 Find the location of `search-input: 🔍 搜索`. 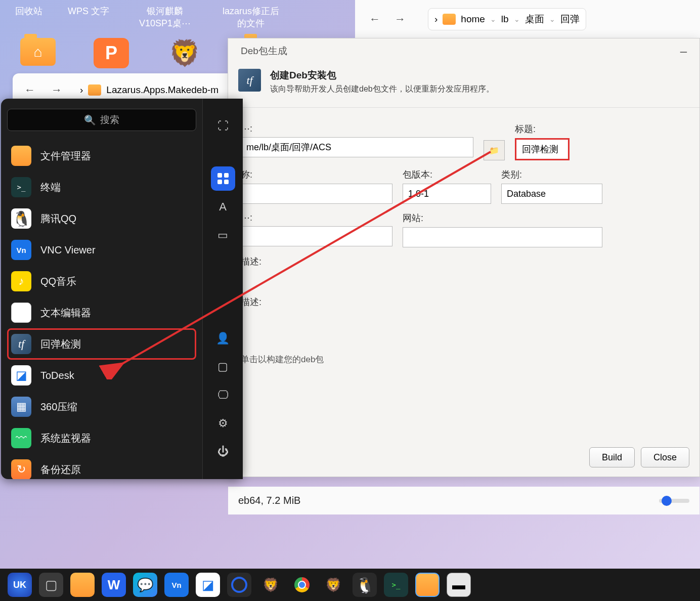

search-input: 🔍 搜索 is located at coordinates (102, 120).